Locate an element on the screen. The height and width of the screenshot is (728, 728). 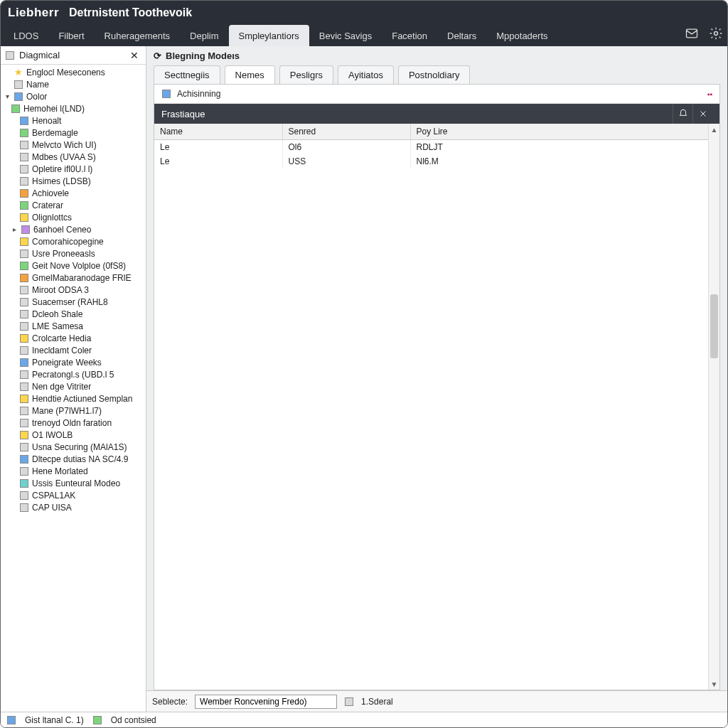
tree-item: Melvcto Wich UI) is located at coordinates (73, 145).